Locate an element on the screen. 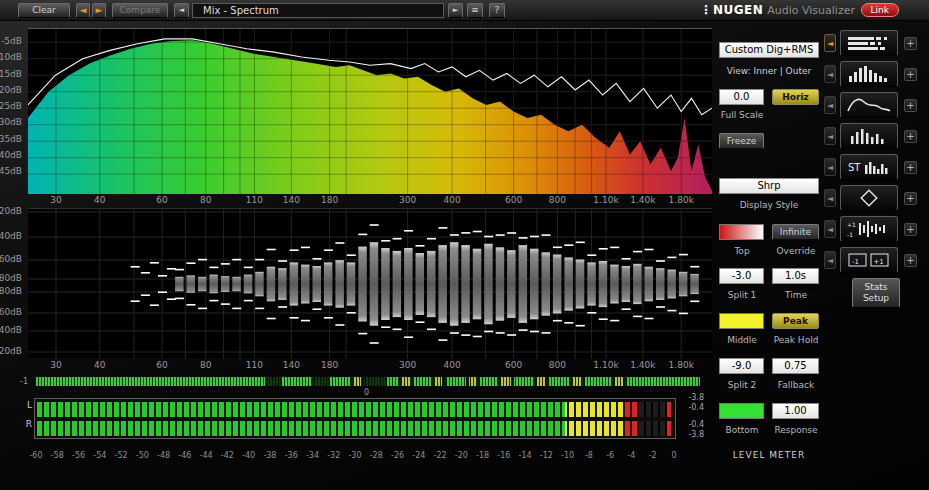 This screenshot has width=929, height=490. history-forward-icon: ► is located at coordinates (99, 10).